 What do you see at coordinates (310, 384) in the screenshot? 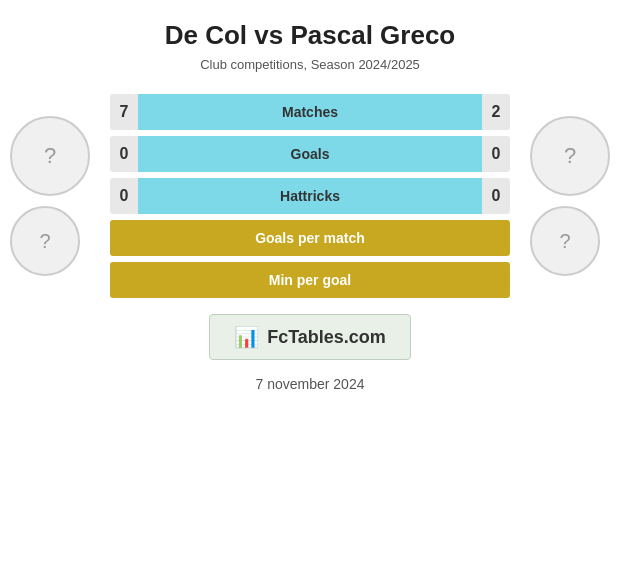
I see `match-date: 7 november 2024` at bounding box center [310, 384].